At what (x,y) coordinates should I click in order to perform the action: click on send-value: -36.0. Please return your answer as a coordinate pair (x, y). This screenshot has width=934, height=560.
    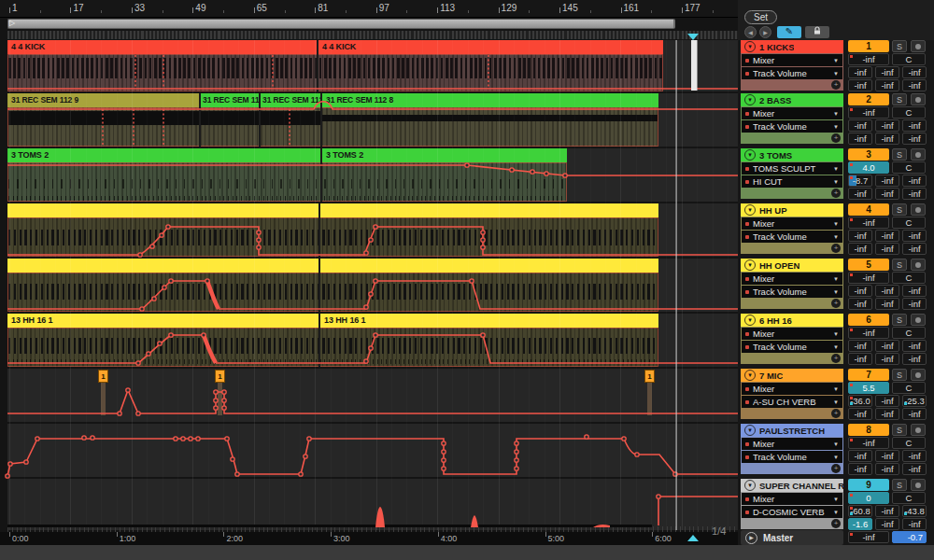
    Looking at the image, I should click on (860, 401).